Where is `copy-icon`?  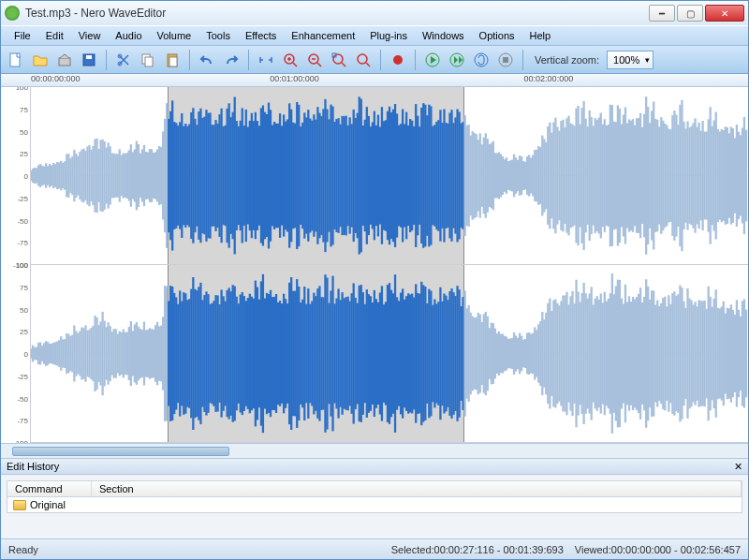
copy-icon is located at coordinates (148, 60).